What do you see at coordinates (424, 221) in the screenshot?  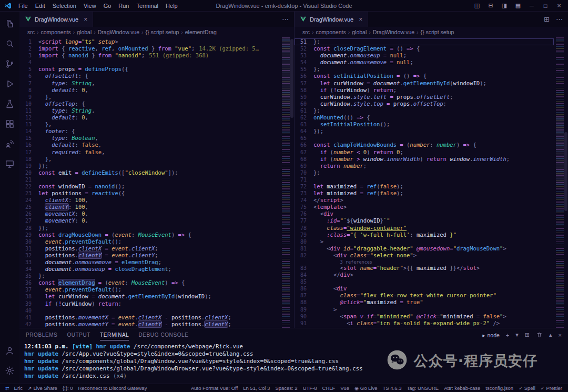 I see `code-line: 77 :id="`${windowID}`"` at bounding box center [424, 221].